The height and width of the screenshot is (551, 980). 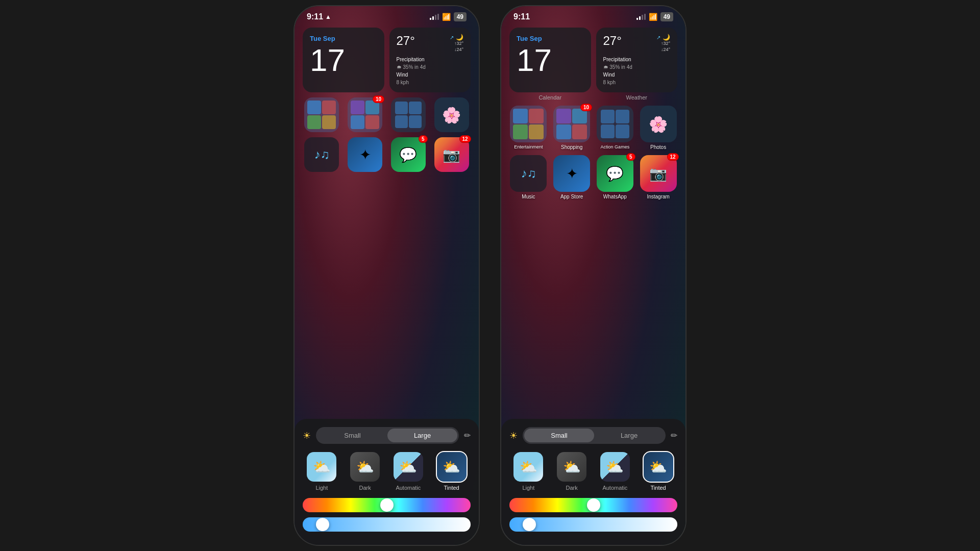 I want to click on size-controls-left: ☀ Small Large ✏, so click(x=387, y=436).